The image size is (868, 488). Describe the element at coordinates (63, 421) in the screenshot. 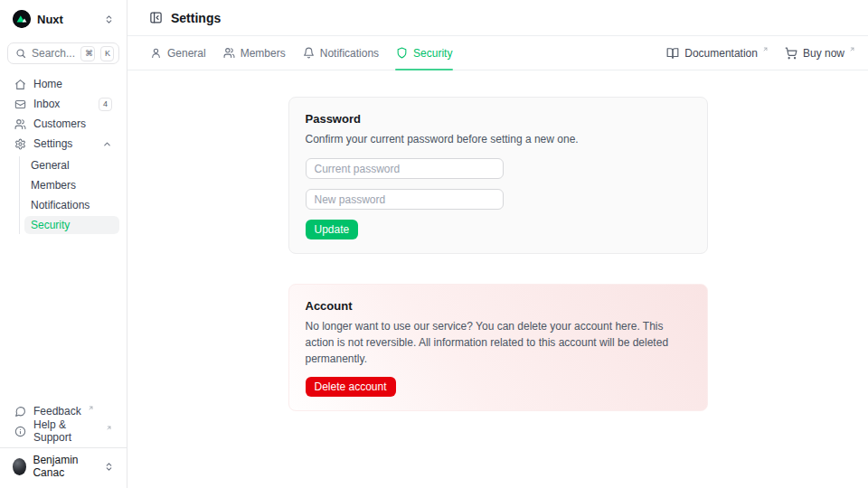

I see `sidebar-footer-links: Feedback Help & Support` at that location.